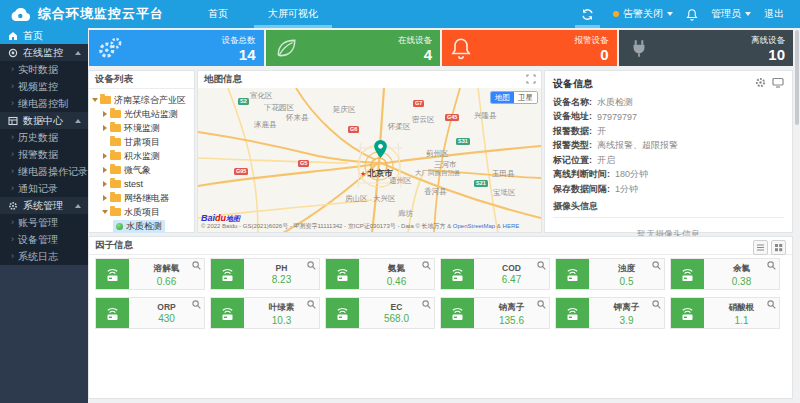 This screenshot has width=800, height=403. Describe the element at coordinates (142, 128) in the screenshot. I see `tree-node-folder: 环境监测` at that location.